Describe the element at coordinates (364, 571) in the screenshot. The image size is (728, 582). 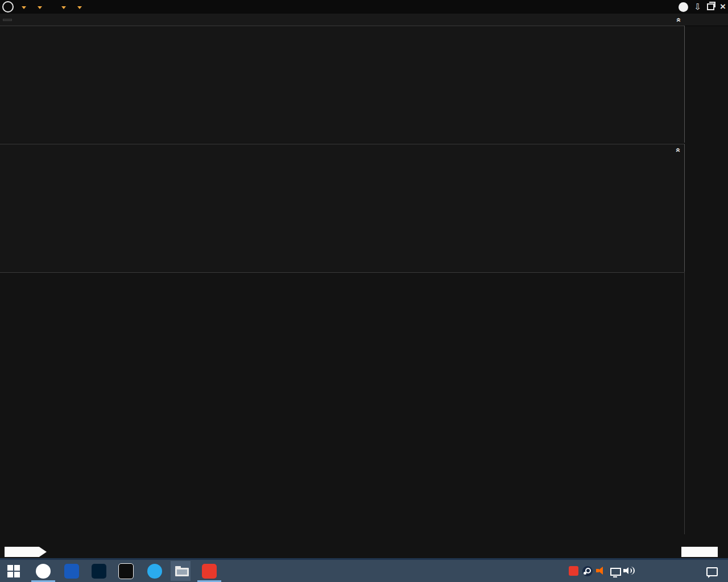
I see `taskbar` at that location.